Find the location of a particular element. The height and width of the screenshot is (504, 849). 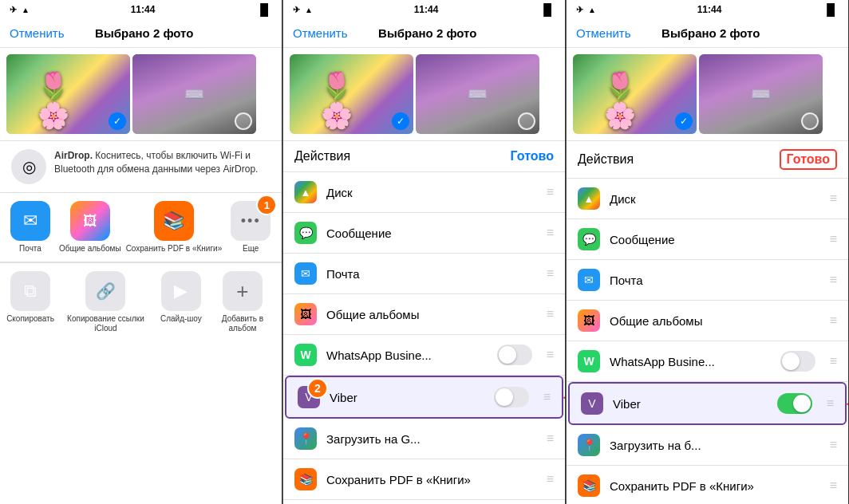

cancel-button-2: Отменить is located at coordinates (321, 33).